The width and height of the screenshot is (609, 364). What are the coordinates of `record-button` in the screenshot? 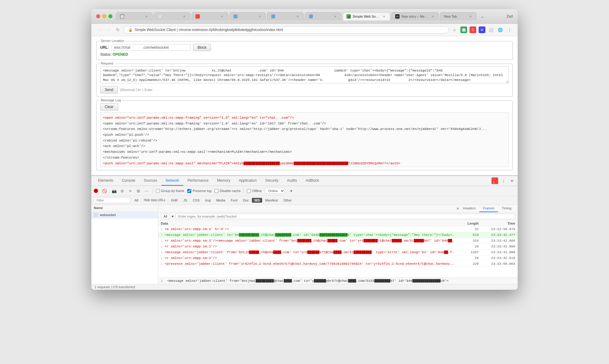 It's located at (96, 191).